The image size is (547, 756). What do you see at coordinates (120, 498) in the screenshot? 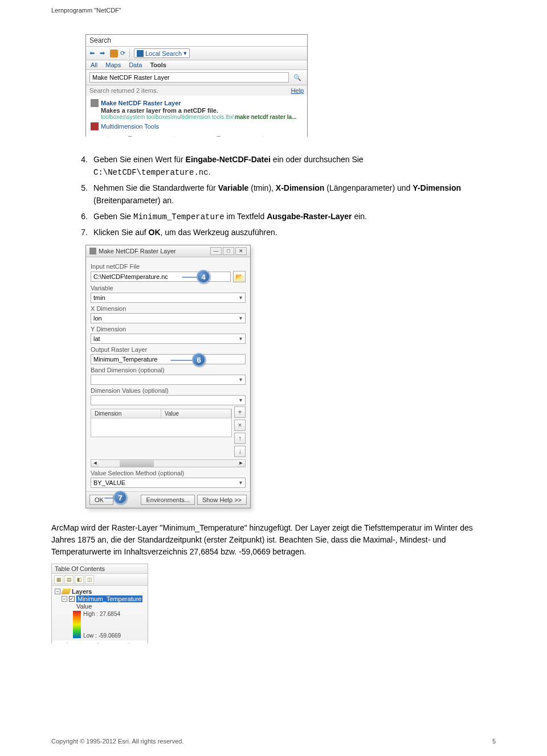
I see `badge-7: 7` at bounding box center [120, 498].